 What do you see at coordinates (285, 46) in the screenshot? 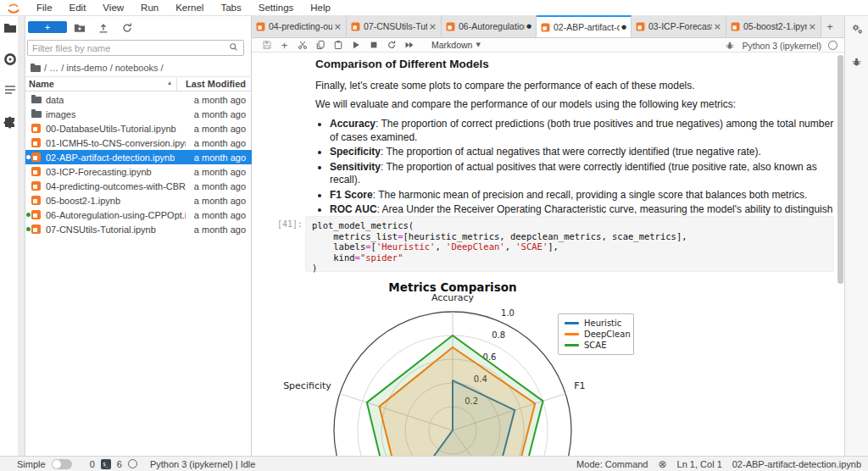
I see `add-cell-icon: +` at bounding box center [285, 46].